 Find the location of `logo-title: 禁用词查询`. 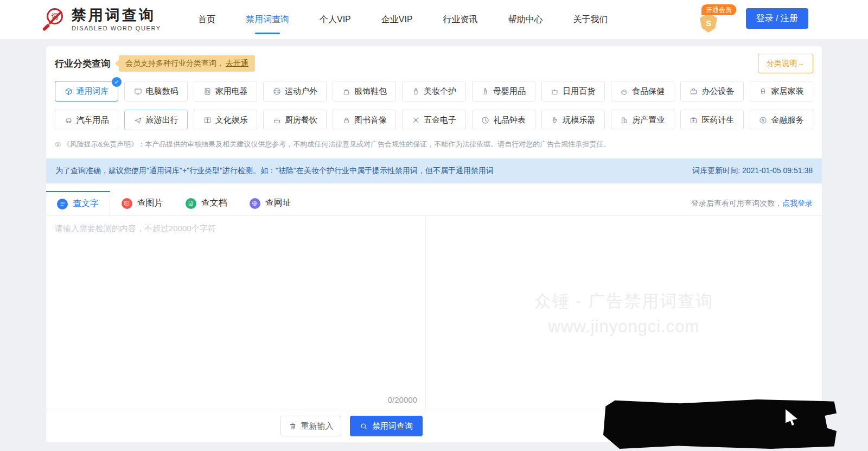

logo-title: 禁用词查询 is located at coordinates (116, 16).